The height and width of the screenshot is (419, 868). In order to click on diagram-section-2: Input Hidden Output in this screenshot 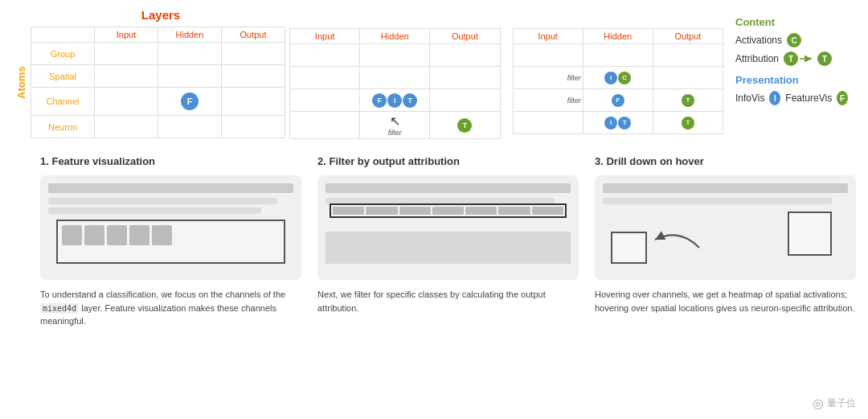, I will do `click(395, 76)`.